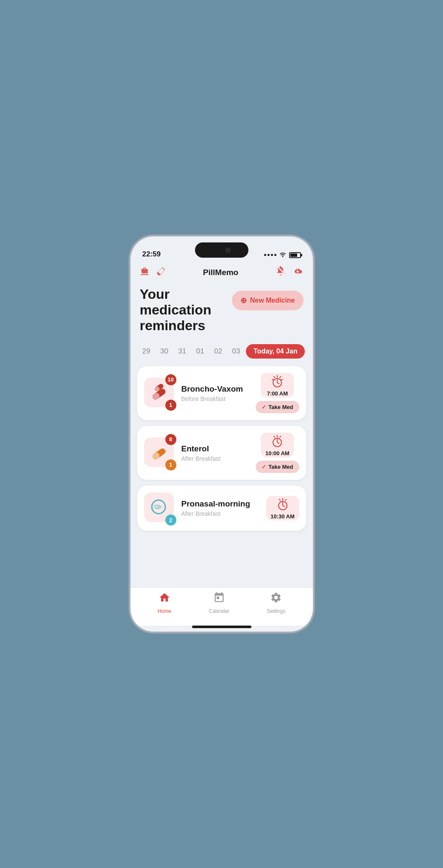  I want to click on date-01: 01, so click(200, 351).